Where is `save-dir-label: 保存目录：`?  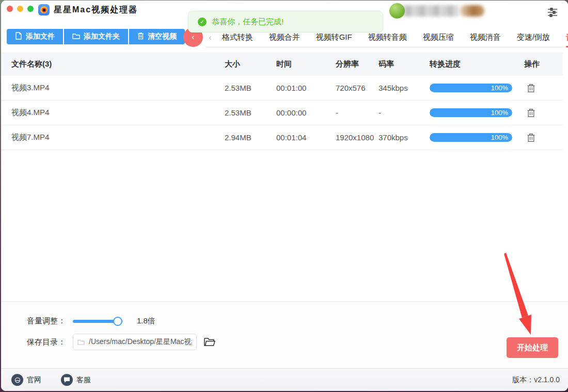 save-dir-label: 保存目录： is located at coordinates (46, 342).